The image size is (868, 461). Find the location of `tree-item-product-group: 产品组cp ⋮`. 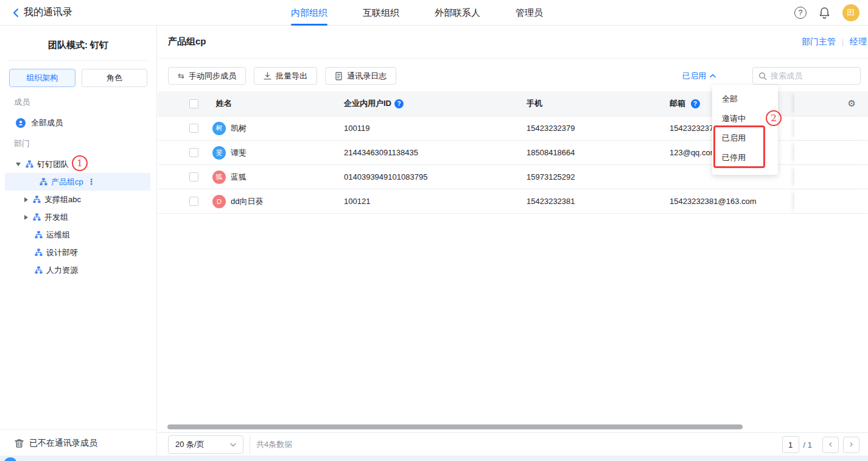

tree-item-product-group: 产品组cp ⋮ is located at coordinates (78, 181).